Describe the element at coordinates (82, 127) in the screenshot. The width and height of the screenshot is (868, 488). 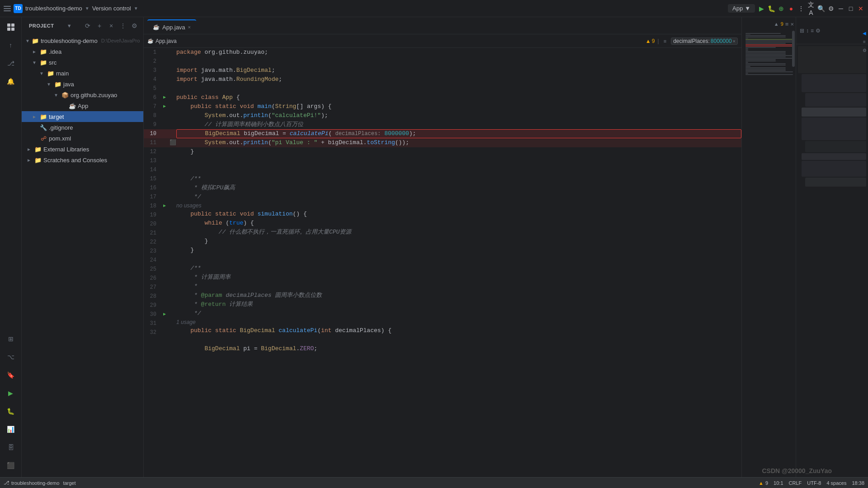
I see `tree-item-gitignore: ► 🔧 .gitignore` at that location.